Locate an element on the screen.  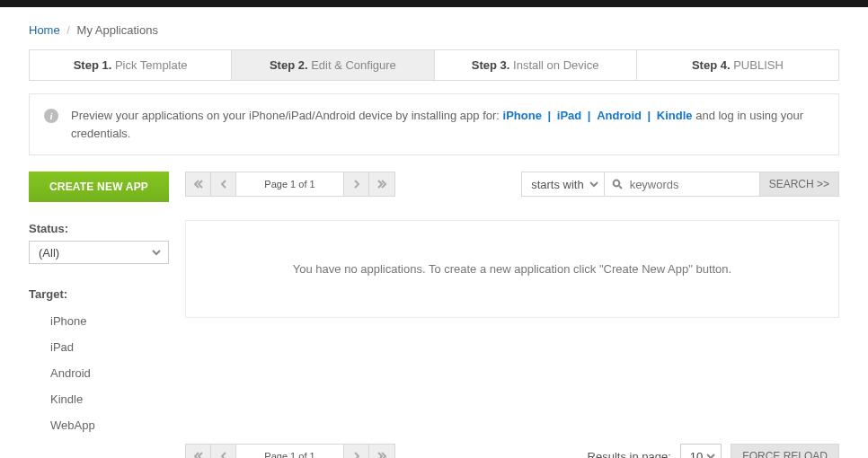
search-mode-select: starts with is located at coordinates (563, 184).